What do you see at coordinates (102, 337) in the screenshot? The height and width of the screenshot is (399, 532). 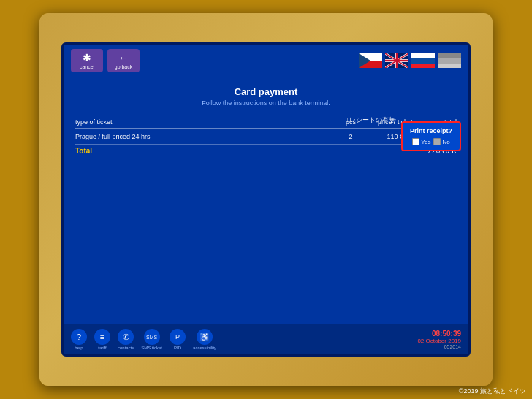 I see `tariff-icon: ≡` at bounding box center [102, 337].